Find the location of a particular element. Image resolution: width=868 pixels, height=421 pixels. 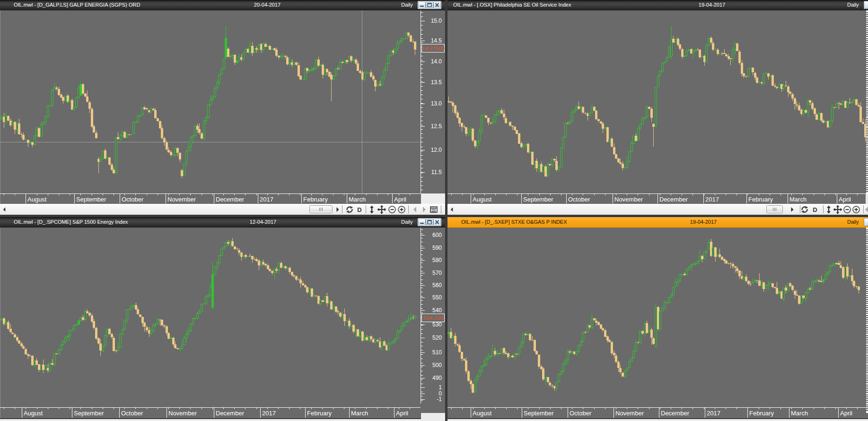

svg-text: 15.0 is located at coordinates (437, 21).